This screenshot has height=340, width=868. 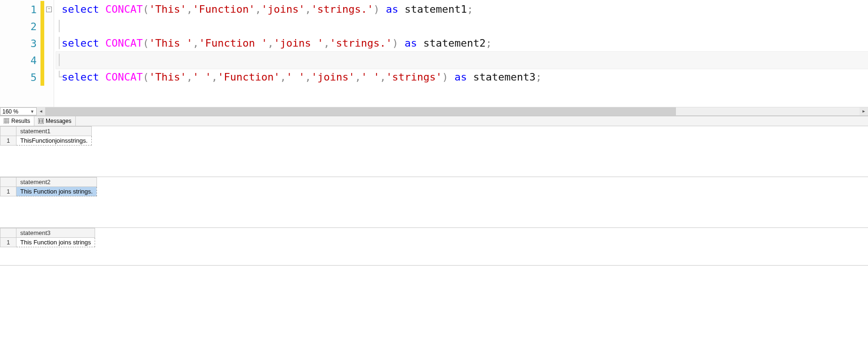 I want to click on results-tabs: Results Messages, so click(x=434, y=121).